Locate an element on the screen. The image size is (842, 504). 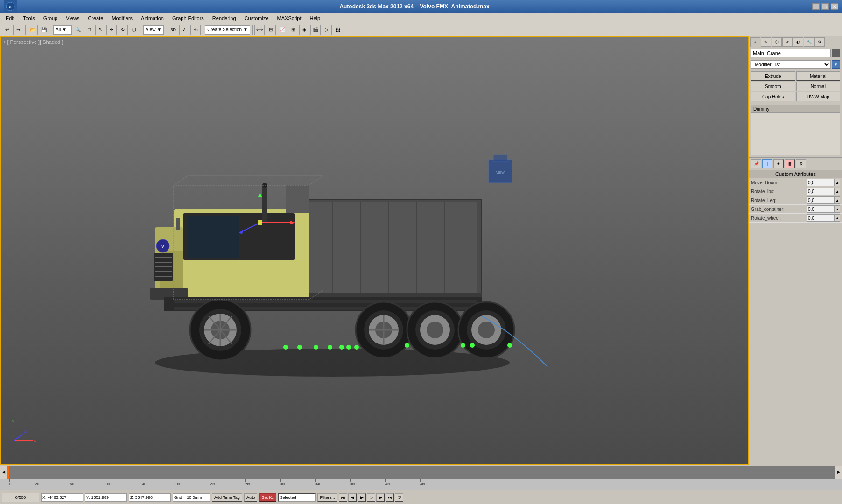
create-selection-dropdown: Create Selection ▼ is located at coordinates (228, 30).